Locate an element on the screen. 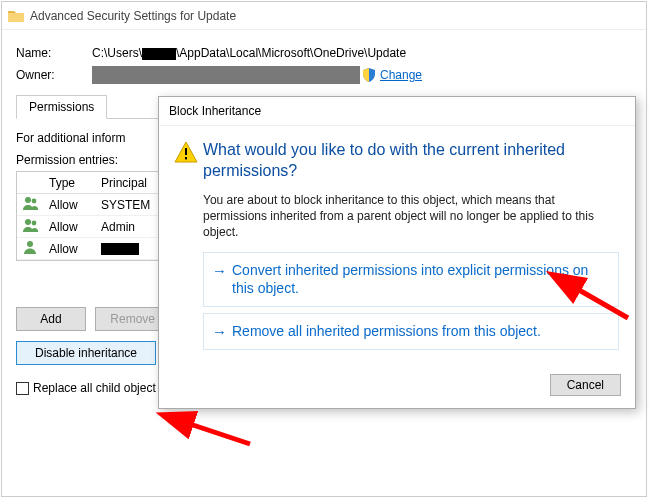 The height and width of the screenshot is (500, 650). dialog-body: You are about to block inheritance to th… is located at coordinates (411, 216).